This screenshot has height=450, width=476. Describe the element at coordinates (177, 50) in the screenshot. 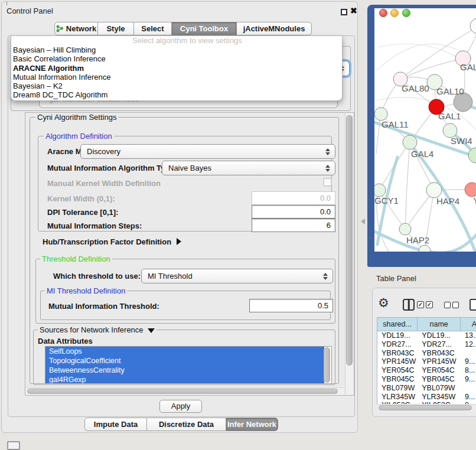

I see `algorithm-option-bayesian-hill-climbing: Bayesian – Hill Climbing` at that location.